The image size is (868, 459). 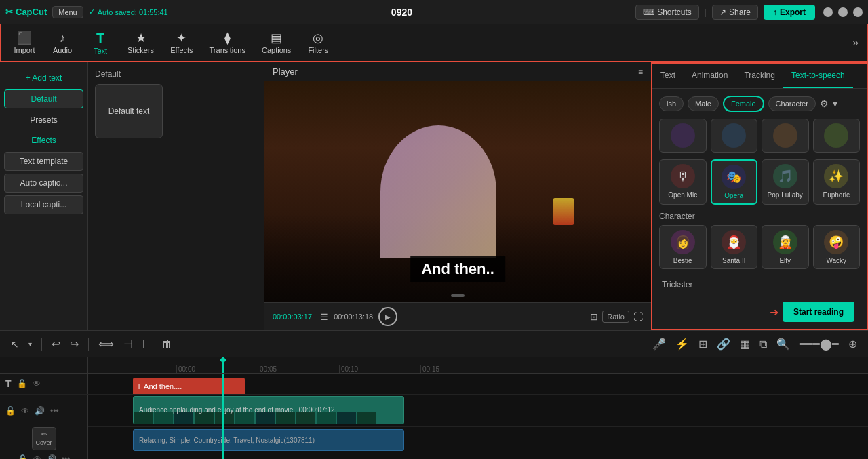 What do you see at coordinates (735, 12) in the screenshot?
I see `share-button: ↗ Share` at bounding box center [735, 12].